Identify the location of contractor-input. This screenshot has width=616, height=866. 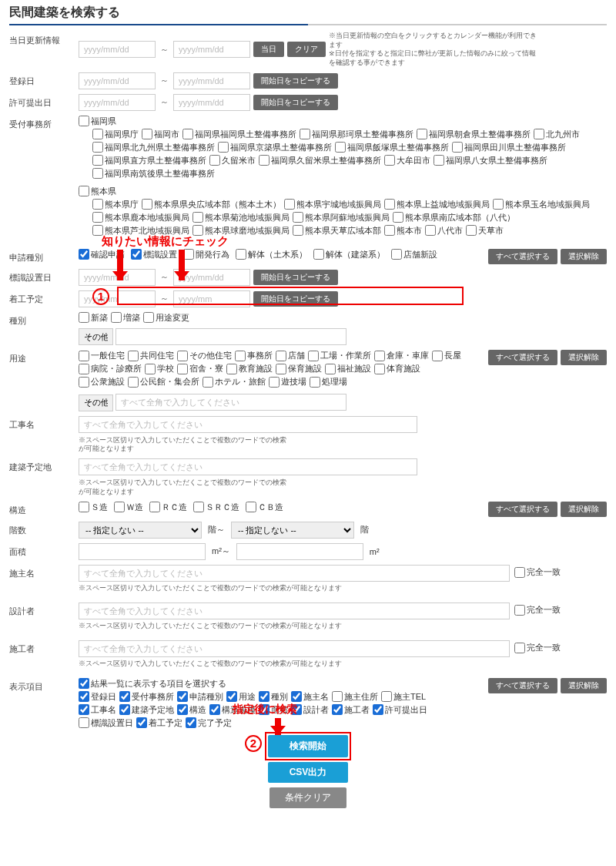
(294, 649).